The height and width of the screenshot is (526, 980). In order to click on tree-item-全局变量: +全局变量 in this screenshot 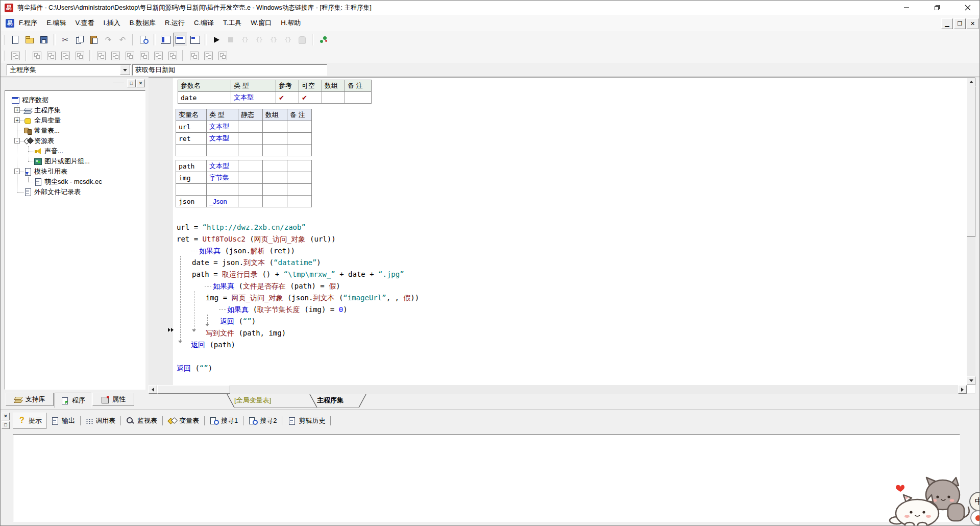, I will do `click(75, 121)`.